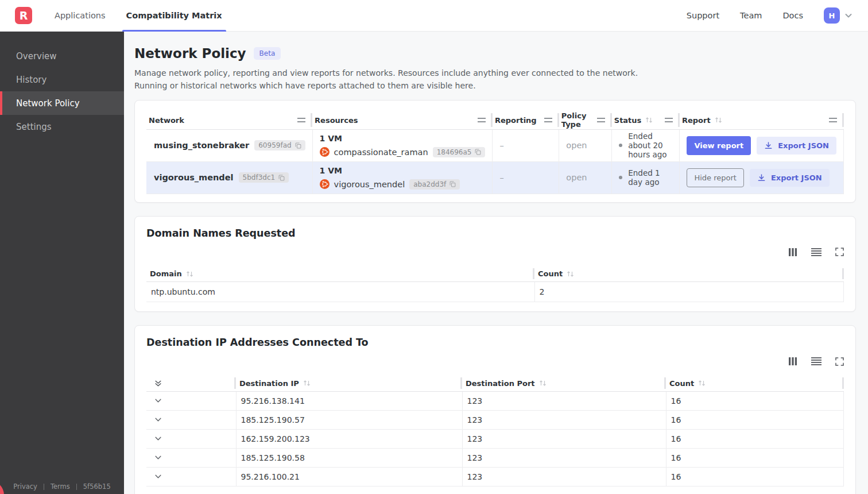  What do you see at coordinates (761, 178) in the screenshot?
I see `download-icon` at bounding box center [761, 178].